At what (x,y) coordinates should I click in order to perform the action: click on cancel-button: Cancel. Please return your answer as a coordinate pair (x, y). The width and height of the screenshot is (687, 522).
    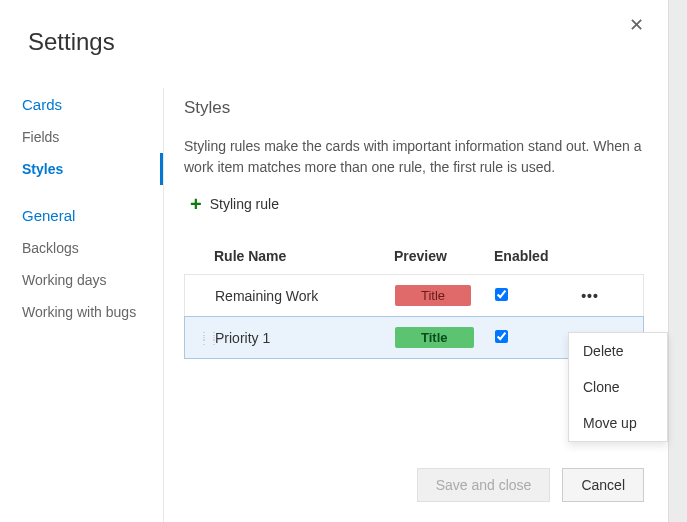
    Looking at the image, I should click on (603, 485).